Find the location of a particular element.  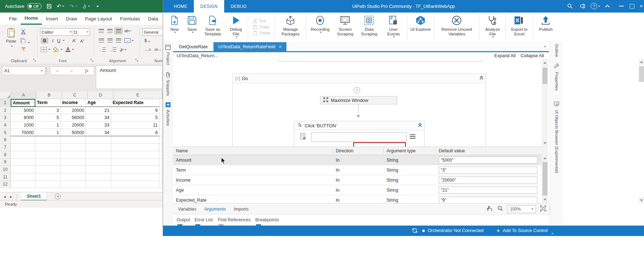

row-header-5: 5 is located at coordinates (5, 133).